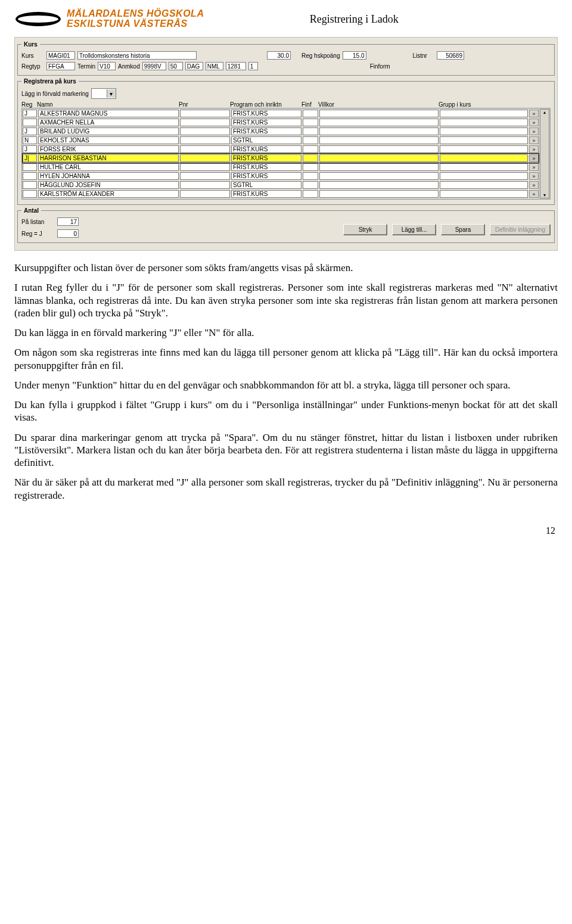 Image resolution: width=572 pixels, height=924 pixels. I want to click on col-villkor: Villkor, so click(378, 105).